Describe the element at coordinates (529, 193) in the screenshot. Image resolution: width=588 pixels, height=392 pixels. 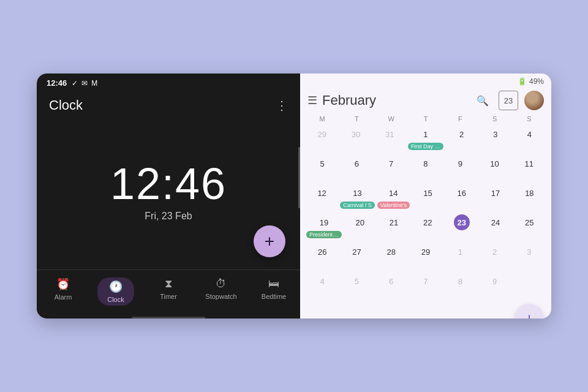
I see `day-num: 18` at that location.